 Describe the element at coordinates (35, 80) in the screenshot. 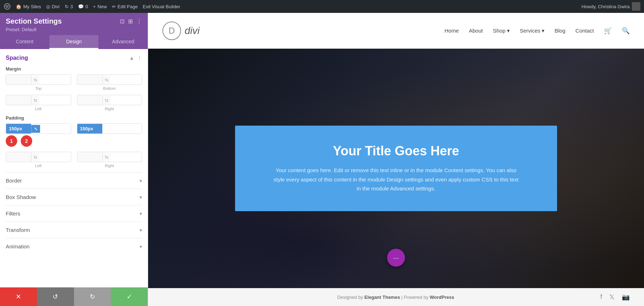

I see `margin-top-link-icon: ⇆` at that location.